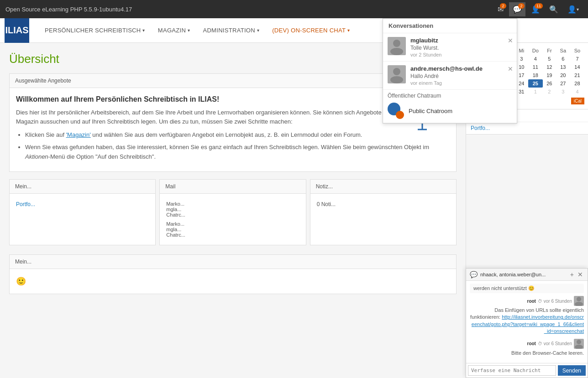 The width and height of the screenshot is (588, 378). I want to click on mail-button: ✉ 2, so click(500, 9).